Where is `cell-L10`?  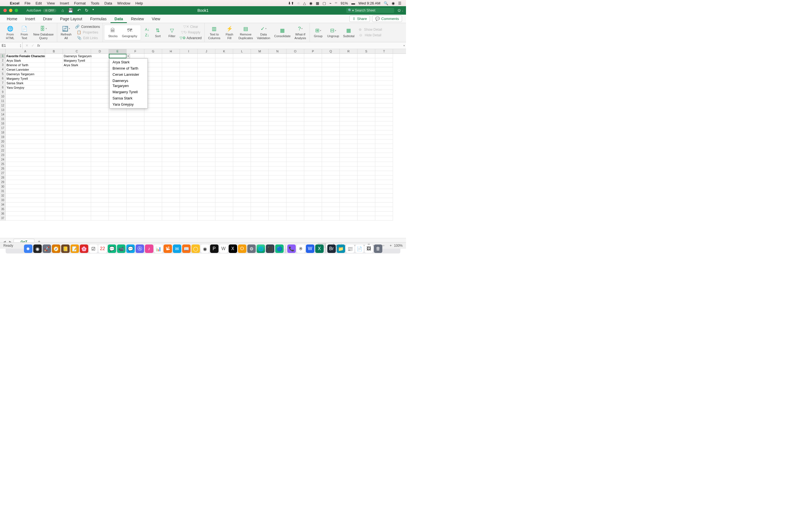 cell-L10 is located at coordinates (242, 97).